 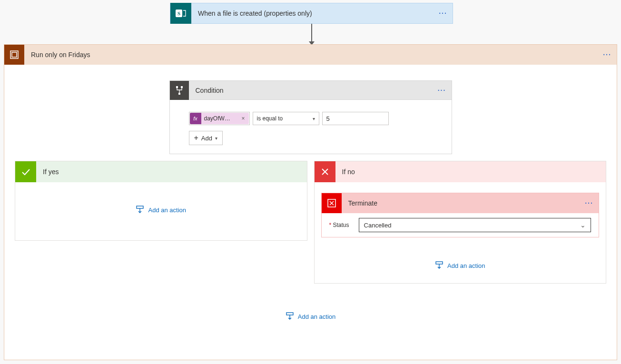 I want to click on plus-icon: +, so click(x=196, y=138).